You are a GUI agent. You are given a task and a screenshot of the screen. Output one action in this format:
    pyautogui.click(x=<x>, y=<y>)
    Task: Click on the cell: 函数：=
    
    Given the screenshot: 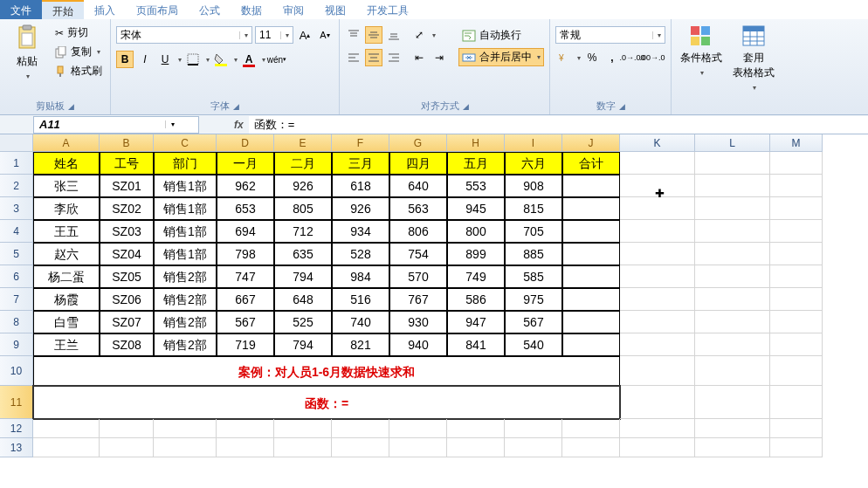 What is the action you would take?
    pyautogui.click(x=327, y=402)
    